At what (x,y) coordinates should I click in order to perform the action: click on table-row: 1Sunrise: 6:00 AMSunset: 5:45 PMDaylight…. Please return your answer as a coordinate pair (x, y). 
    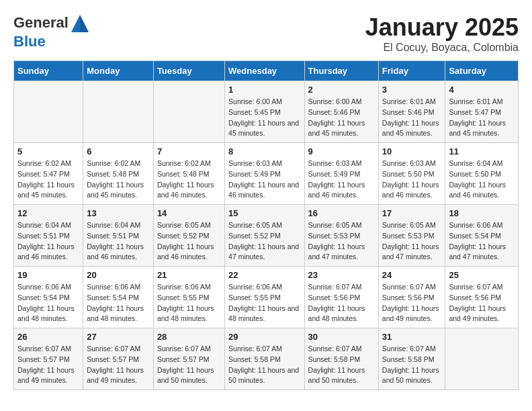
    Looking at the image, I should click on (265, 112).